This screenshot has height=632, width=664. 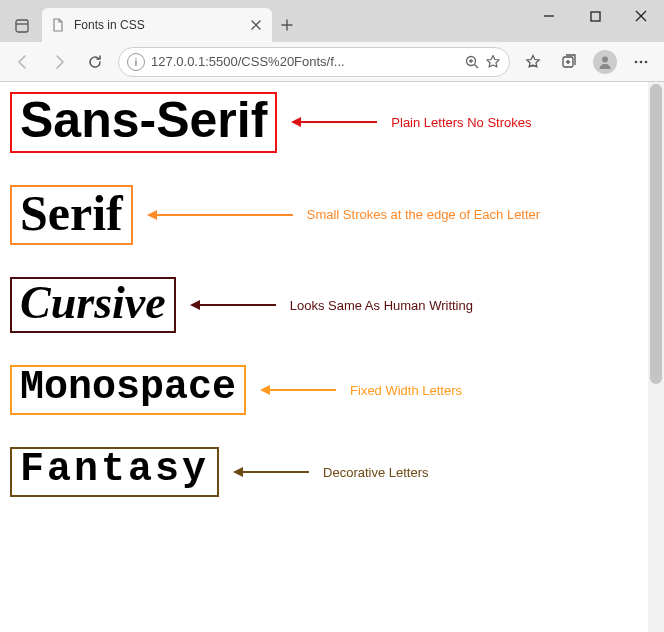 What do you see at coordinates (59, 62) in the screenshot?
I see `arrow-right-icon` at bounding box center [59, 62].